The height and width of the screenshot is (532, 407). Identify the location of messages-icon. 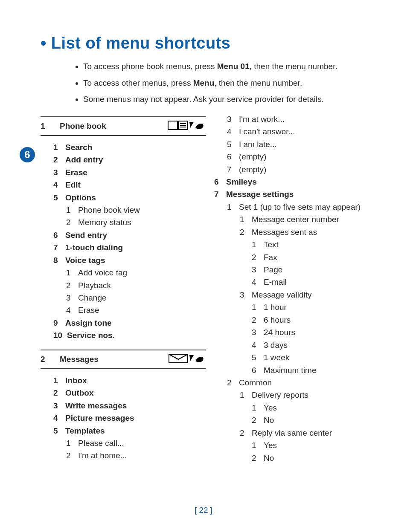
(186, 359).